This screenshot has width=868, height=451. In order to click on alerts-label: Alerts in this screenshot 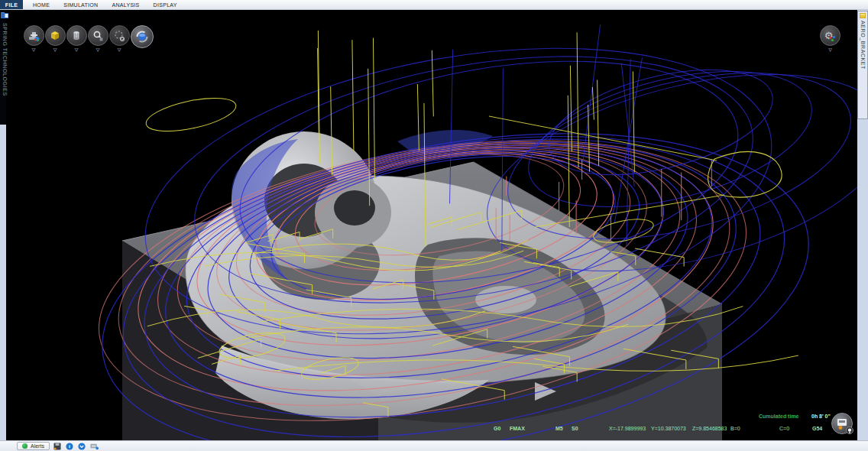, I will do `click(37, 446)`.